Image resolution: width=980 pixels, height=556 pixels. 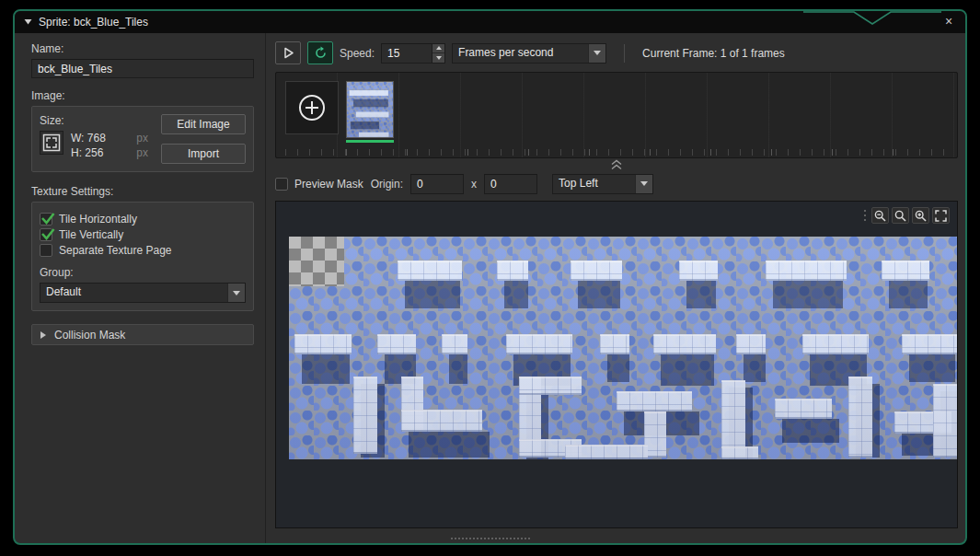 I want to click on origin-xy-separator: x, so click(x=474, y=184).